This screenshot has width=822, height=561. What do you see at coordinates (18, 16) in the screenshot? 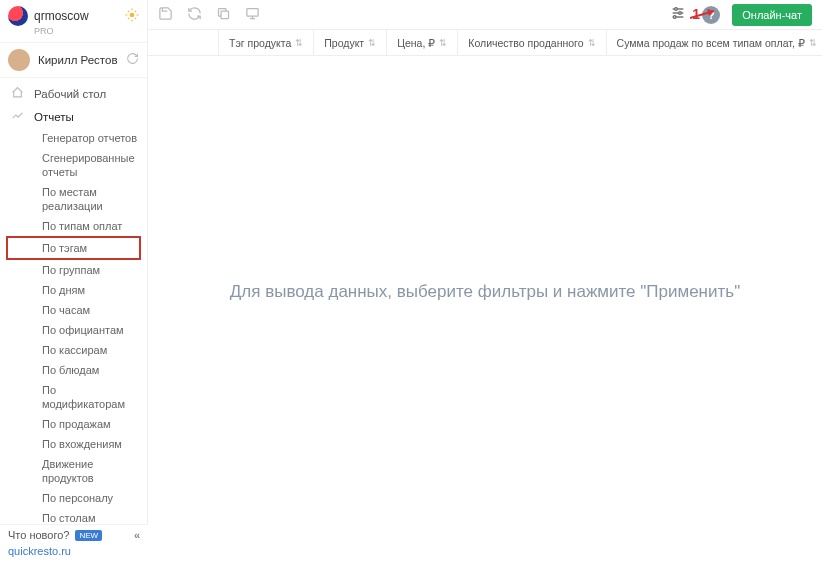
I see `app-logo` at bounding box center [18, 16].